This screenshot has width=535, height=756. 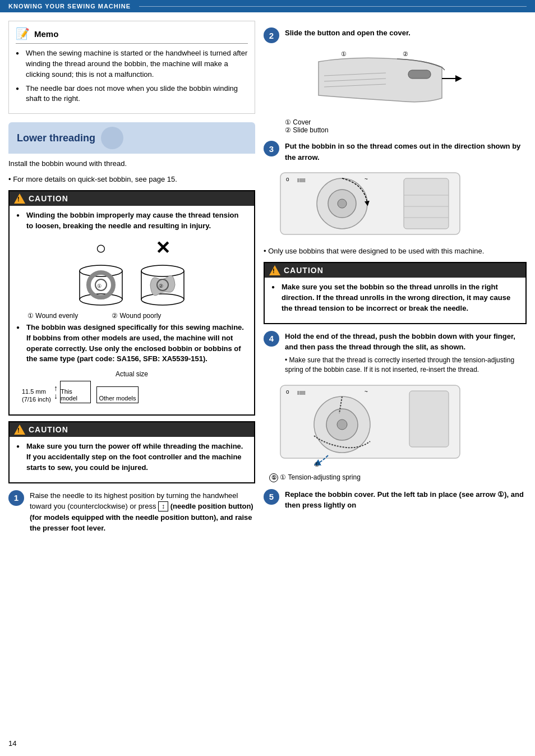 I want to click on step-2-circle: 2, so click(x=271, y=35).